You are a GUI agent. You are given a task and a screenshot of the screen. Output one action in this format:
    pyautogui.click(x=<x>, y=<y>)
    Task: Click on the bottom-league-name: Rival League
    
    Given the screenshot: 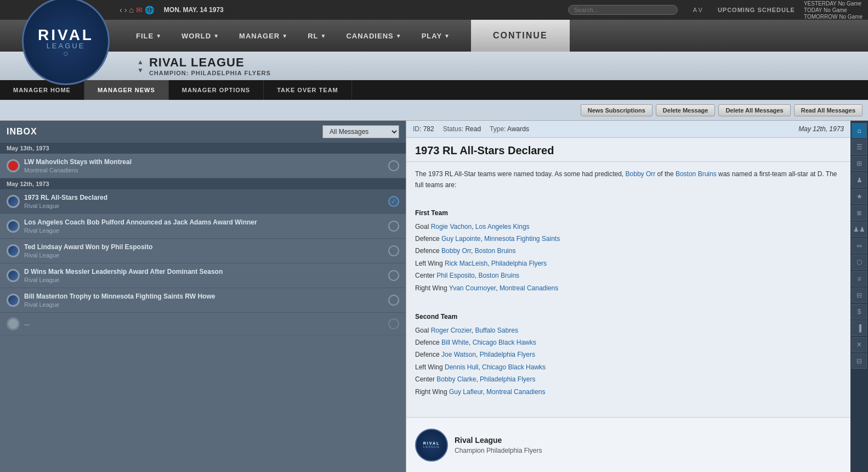 What is the action you would take?
    pyautogui.click(x=498, y=440)
    